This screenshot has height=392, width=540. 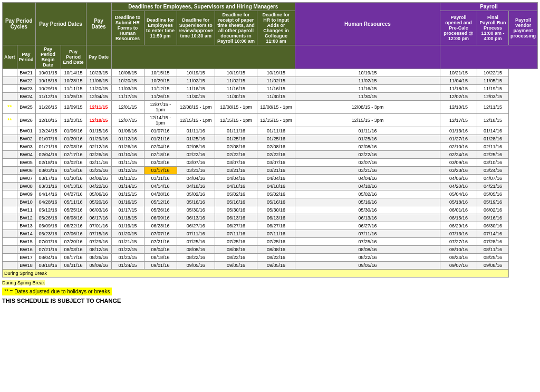 What do you see at coordinates (276, 131) in the screenshot?
I see `d5-cell: 01/11/16` at bounding box center [276, 131].